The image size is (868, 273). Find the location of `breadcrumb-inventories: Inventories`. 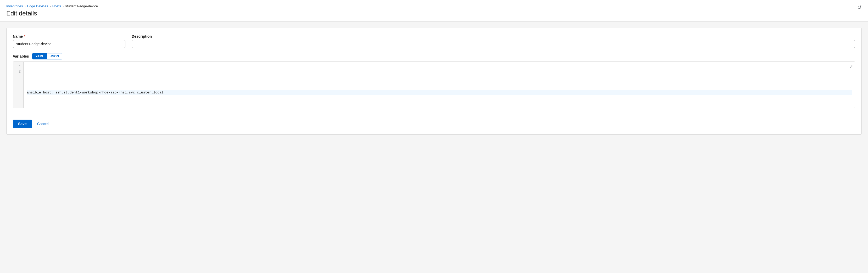

breadcrumb-inventories: Inventories is located at coordinates (15, 6).